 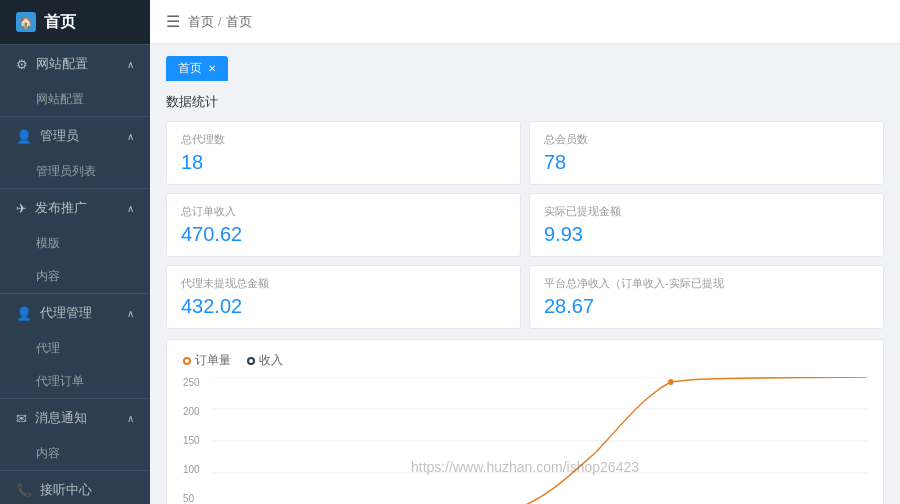 What do you see at coordinates (192, 382) in the screenshot?
I see `y-label-250: 250` at bounding box center [192, 382].